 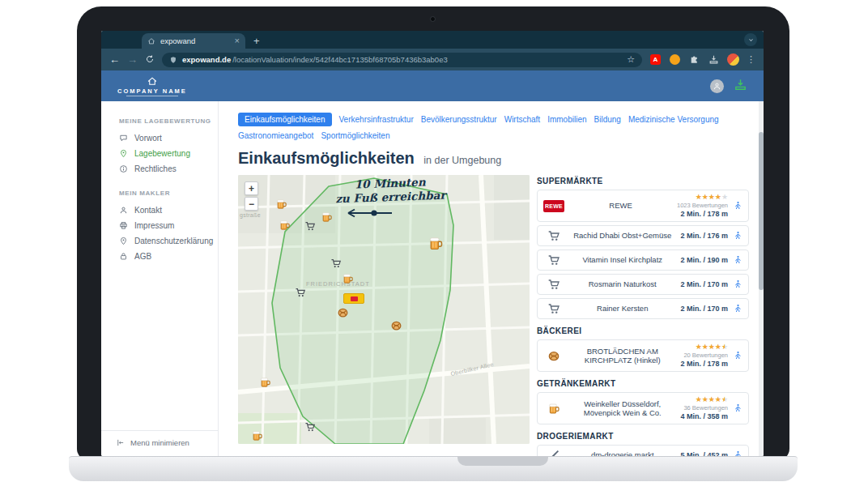 I want to click on result-row: Vitamin Insel Kirchplatz 2 Min. / 190 m, so click(x=643, y=260).